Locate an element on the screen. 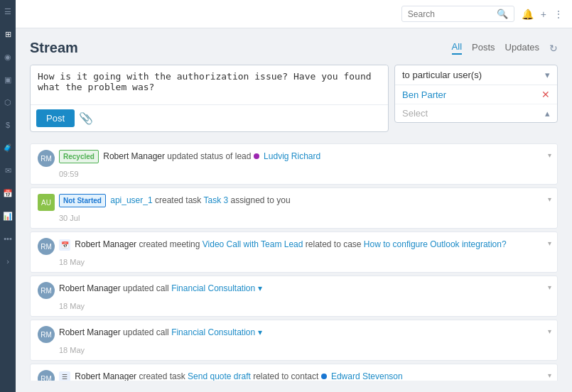 This screenshot has width=572, height=392. stream-item-row: RM Recycled Robert Manager updated statu… is located at coordinates (294, 158).